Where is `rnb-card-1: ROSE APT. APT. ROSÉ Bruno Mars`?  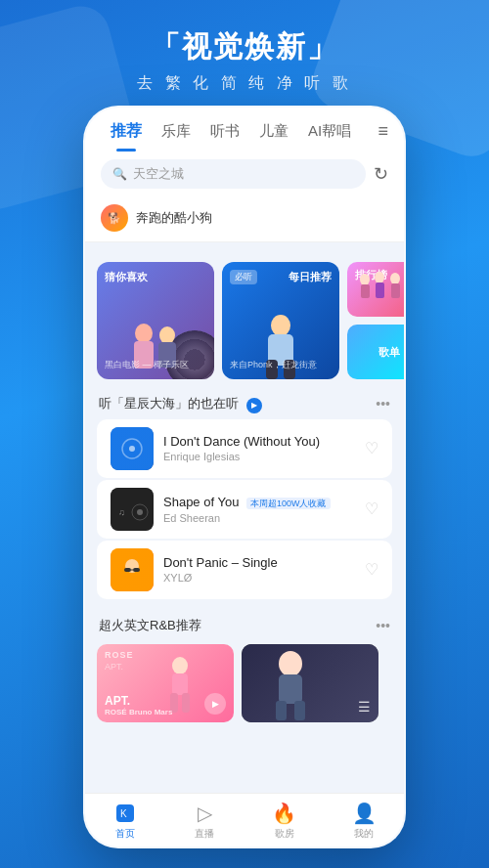 rnb-card-1: ROSE APT. APT. ROSÉ Bruno Mars is located at coordinates (165, 683).